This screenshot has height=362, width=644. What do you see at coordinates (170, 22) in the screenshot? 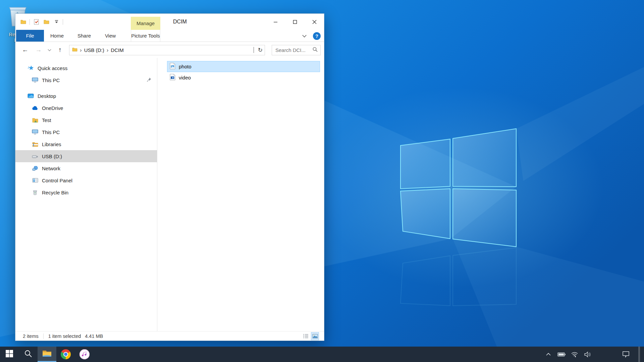
I see `title-bar: Manage DCIM` at bounding box center [170, 22].